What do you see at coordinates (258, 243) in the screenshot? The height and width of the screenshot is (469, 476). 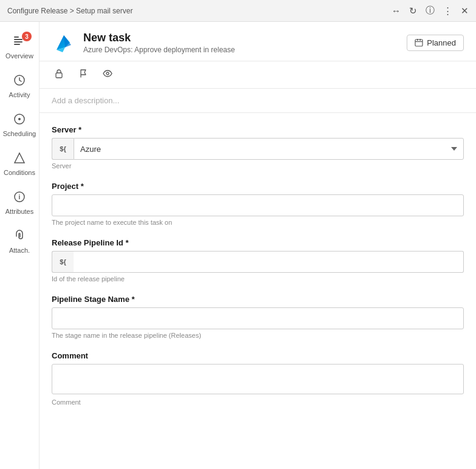 I see `release-pipeline-id-label: Release Pipeline Id *` at bounding box center [258, 243].